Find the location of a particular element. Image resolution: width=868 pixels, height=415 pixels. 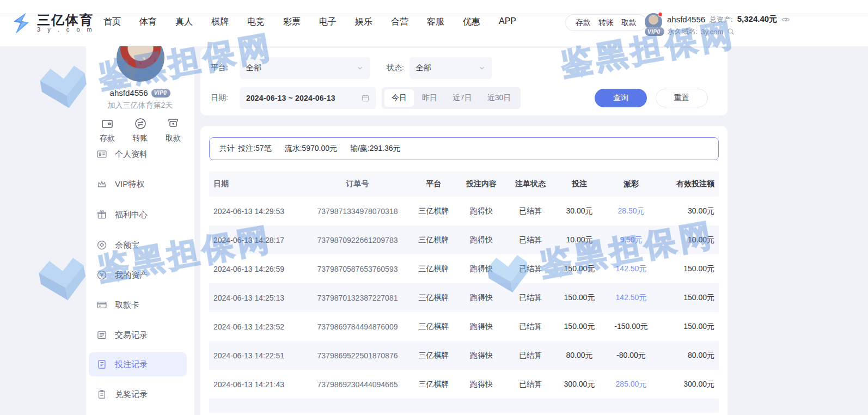

top-header: 三亿体育 3 y . c o m 首页体育真人棋牌电竞彩票电子娱乐合营客服优惠A… is located at coordinates (434, 23).